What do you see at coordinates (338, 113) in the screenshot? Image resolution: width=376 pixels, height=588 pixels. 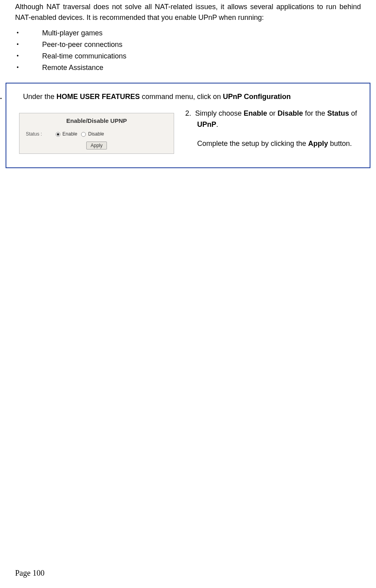 I see `status-bold: Status` at bounding box center [338, 113].